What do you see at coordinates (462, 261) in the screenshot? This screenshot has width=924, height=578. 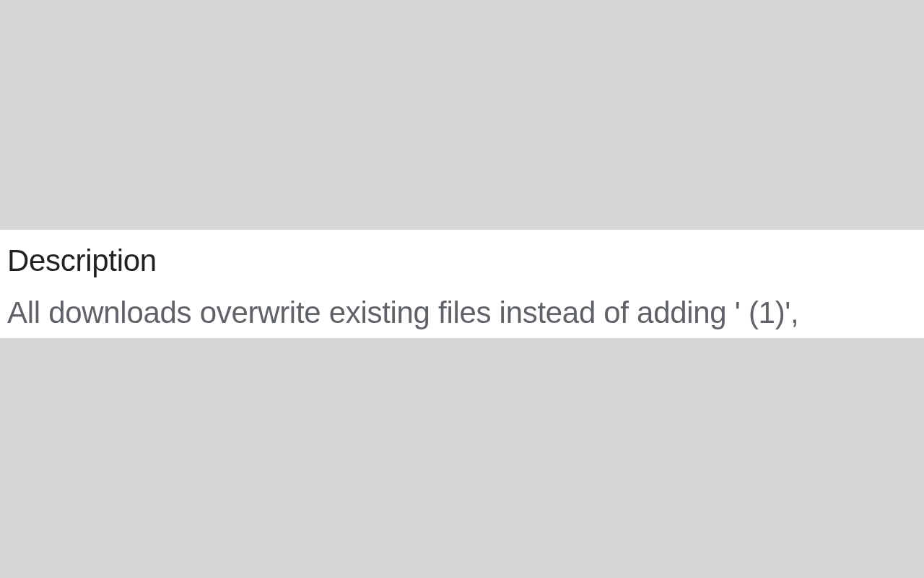 I see `description-heading: Description` at bounding box center [462, 261].